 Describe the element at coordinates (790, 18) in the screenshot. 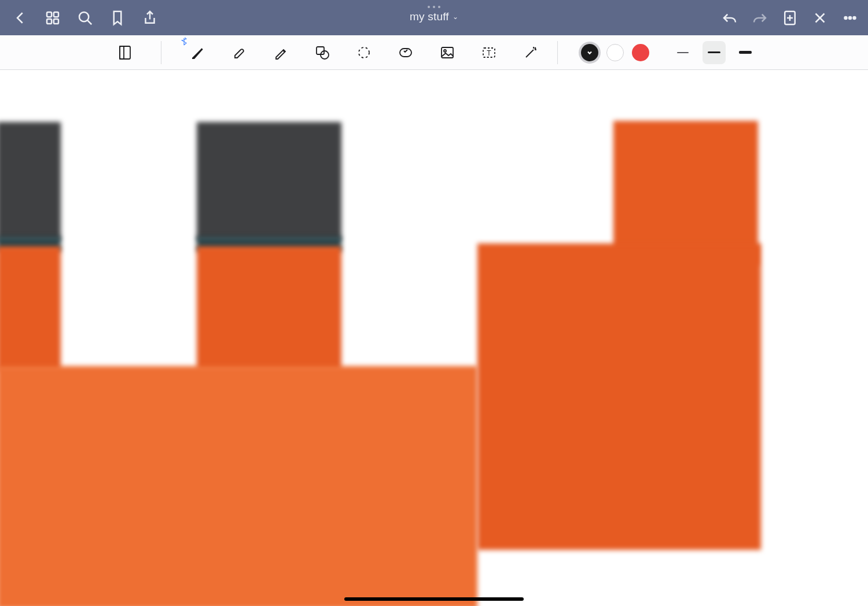

I see `add-page-icon` at that location.